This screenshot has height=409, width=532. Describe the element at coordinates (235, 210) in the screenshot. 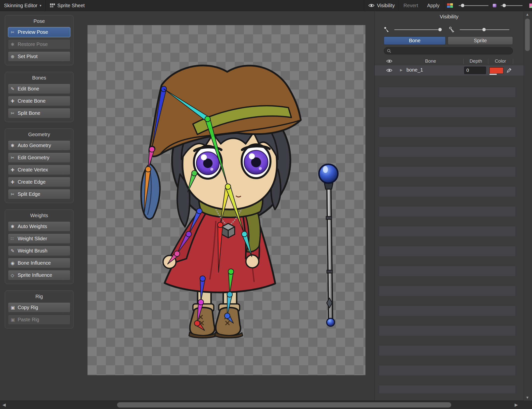

I see `bone-gizmo-chest-r` at that location.